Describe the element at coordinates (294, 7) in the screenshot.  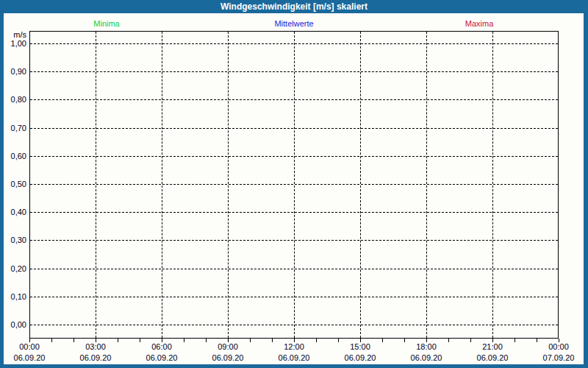
I see `window-titlebar: Windgeschwindigkeit [m/s] skaliert` at that location.